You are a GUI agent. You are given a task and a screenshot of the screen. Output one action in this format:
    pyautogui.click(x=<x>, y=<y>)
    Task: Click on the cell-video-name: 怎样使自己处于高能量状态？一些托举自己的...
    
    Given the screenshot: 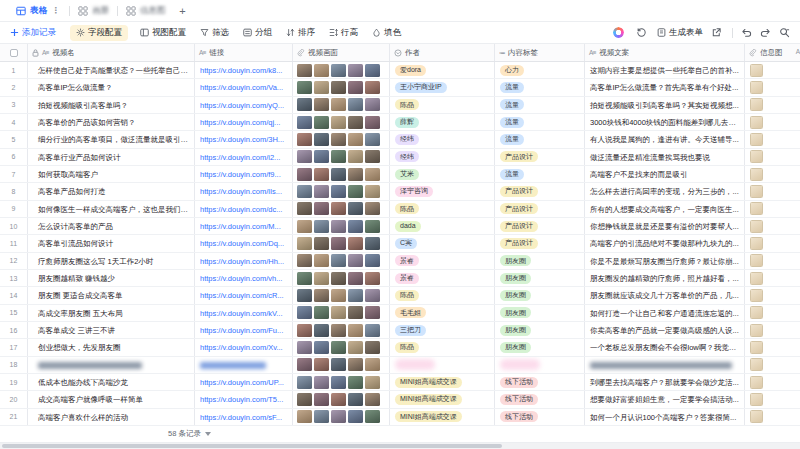 What is the action you would take?
    pyautogui.click(x=112, y=70)
    